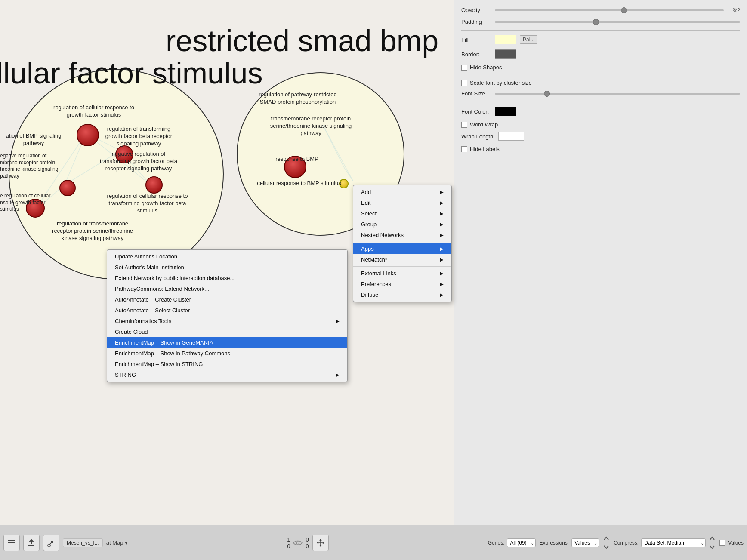  Describe the element at coordinates (506, 111) in the screenshot. I see `font-color-swatch` at that location.